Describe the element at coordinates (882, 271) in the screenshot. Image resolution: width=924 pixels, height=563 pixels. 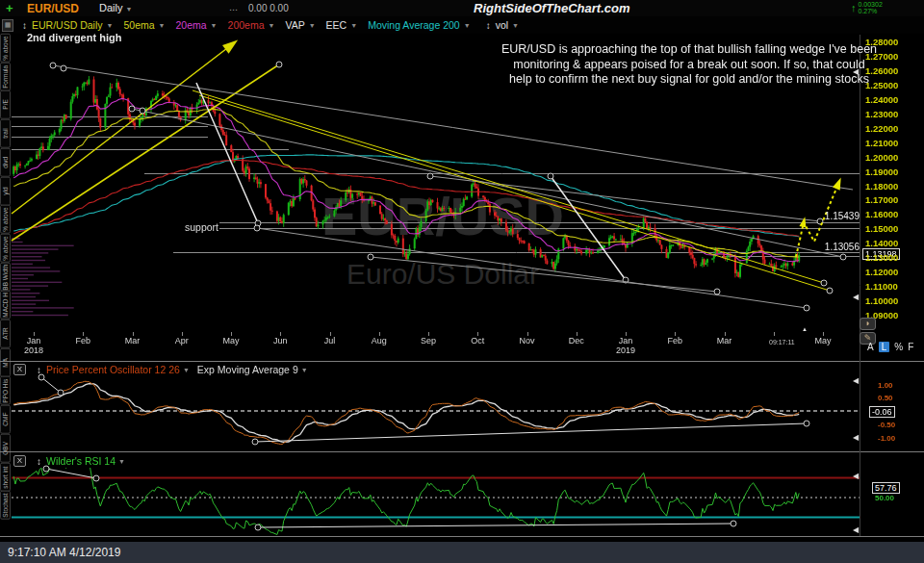
I see `y-axis-price-label: 1.12000` at that location.